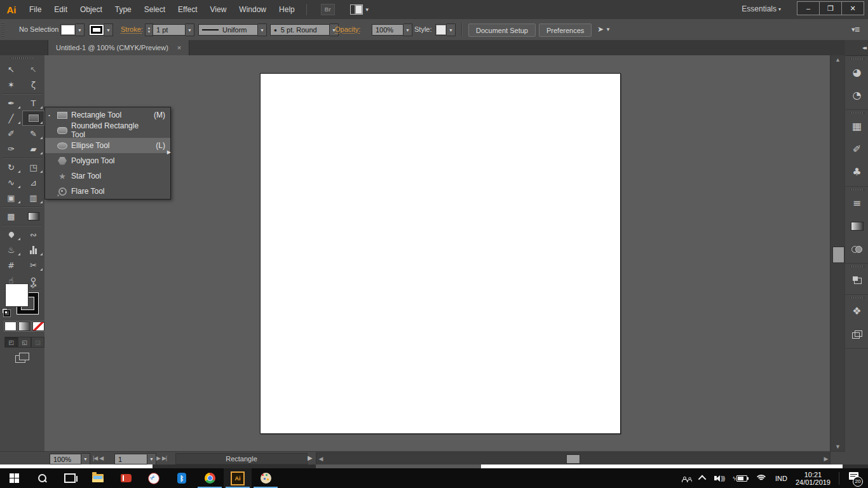 The image size is (868, 488). Describe the element at coordinates (11, 265) in the screenshot. I see `artboard-tool: #` at that location.